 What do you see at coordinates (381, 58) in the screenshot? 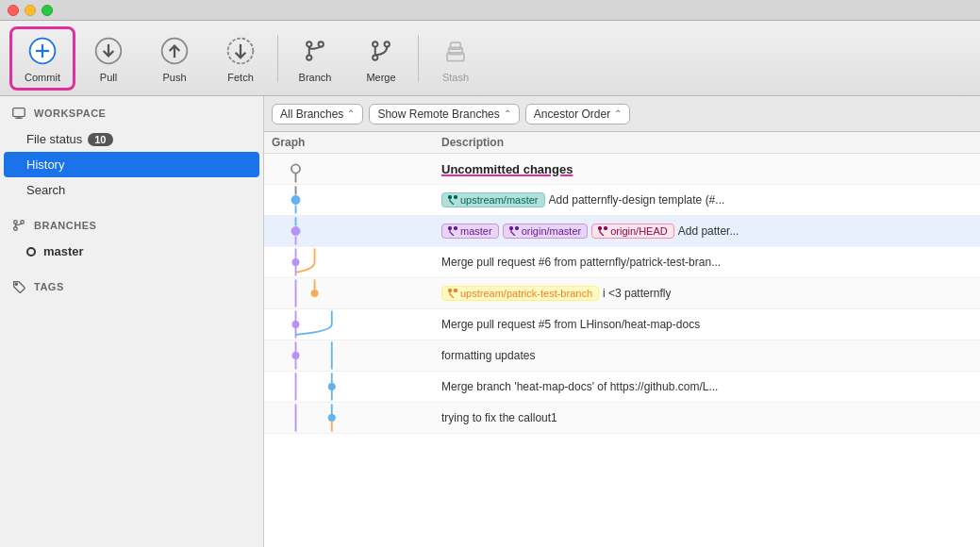
I see `merge-button: Merge` at bounding box center [381, 58].